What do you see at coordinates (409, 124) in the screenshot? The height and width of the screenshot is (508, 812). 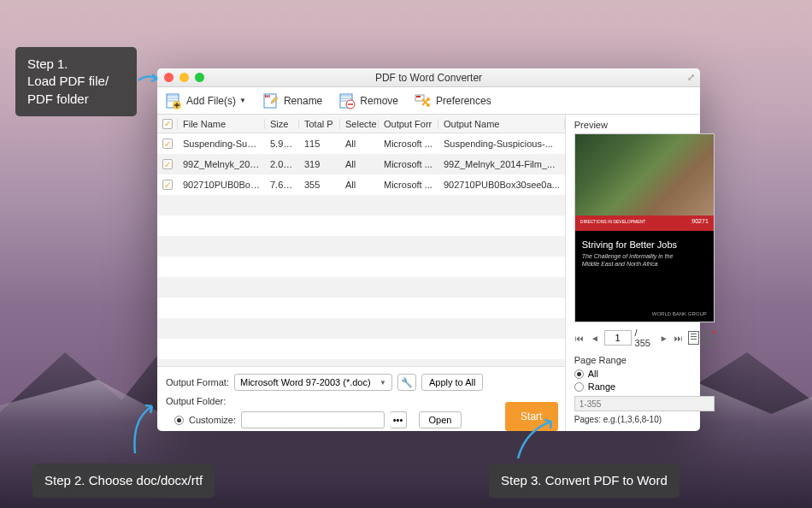 I see `col-format: Output Forr` at bounding box center [409, 124].